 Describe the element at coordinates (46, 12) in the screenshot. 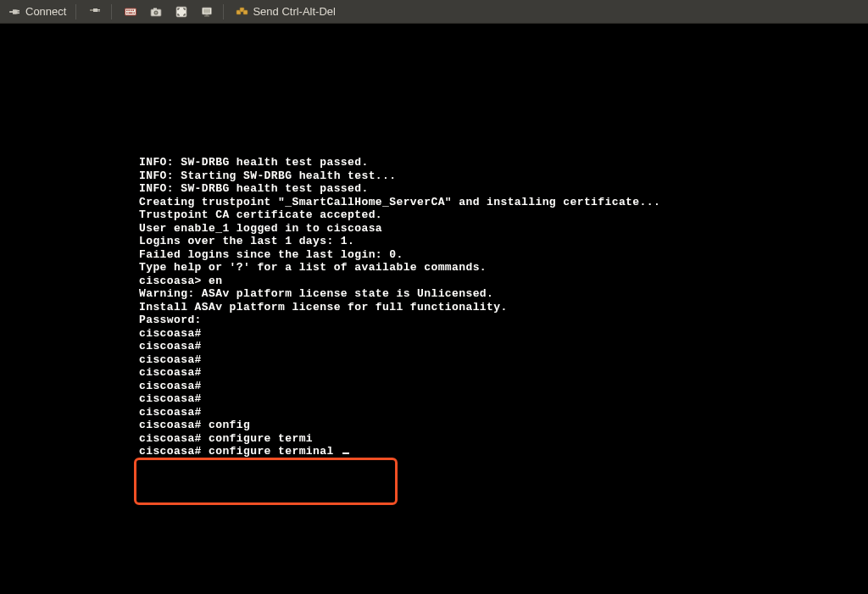

I see `connect-label: Connect` at that location.